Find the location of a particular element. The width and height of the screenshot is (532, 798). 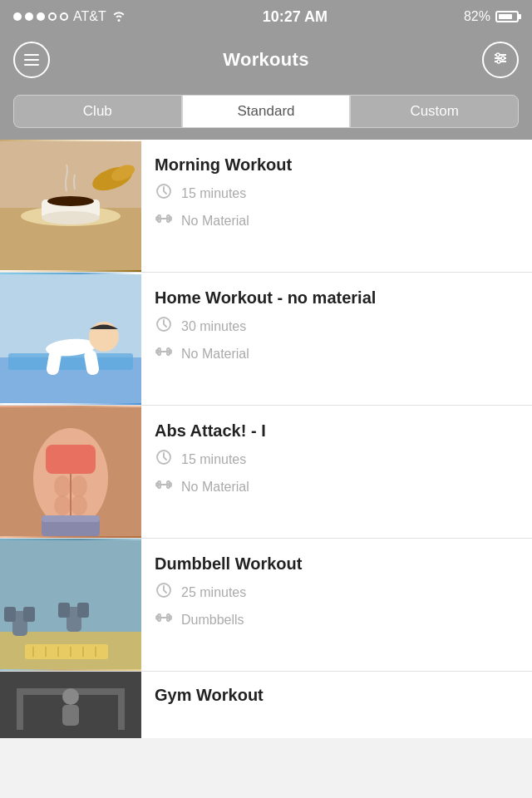

status-left: AT&T is located at coordinates (70, 17).